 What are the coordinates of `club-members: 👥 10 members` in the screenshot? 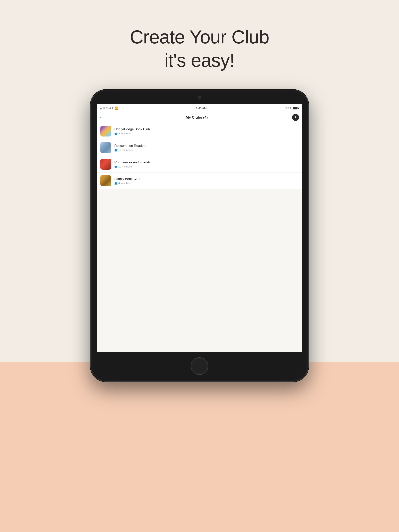 It's located at (206, 167).